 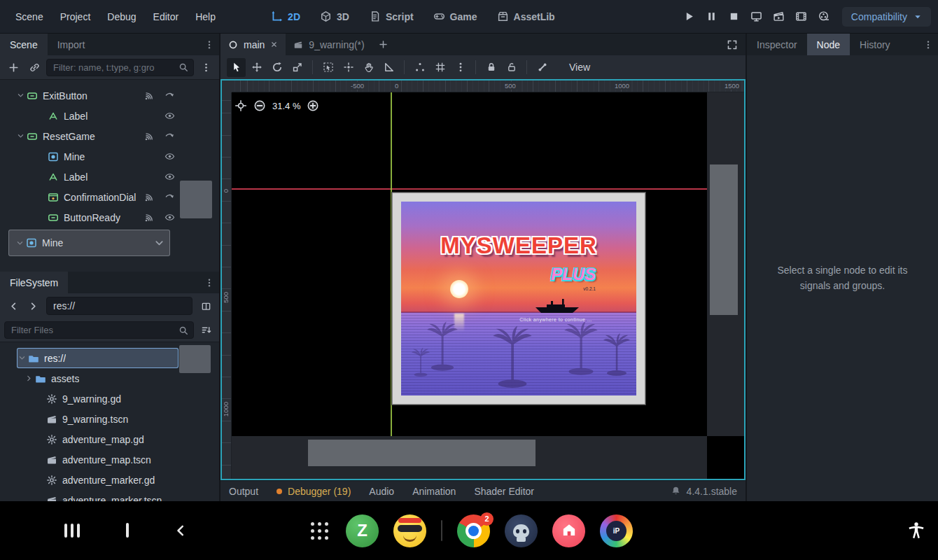 I want to click on scene-node-label: Label, so click(x=109, y=116).